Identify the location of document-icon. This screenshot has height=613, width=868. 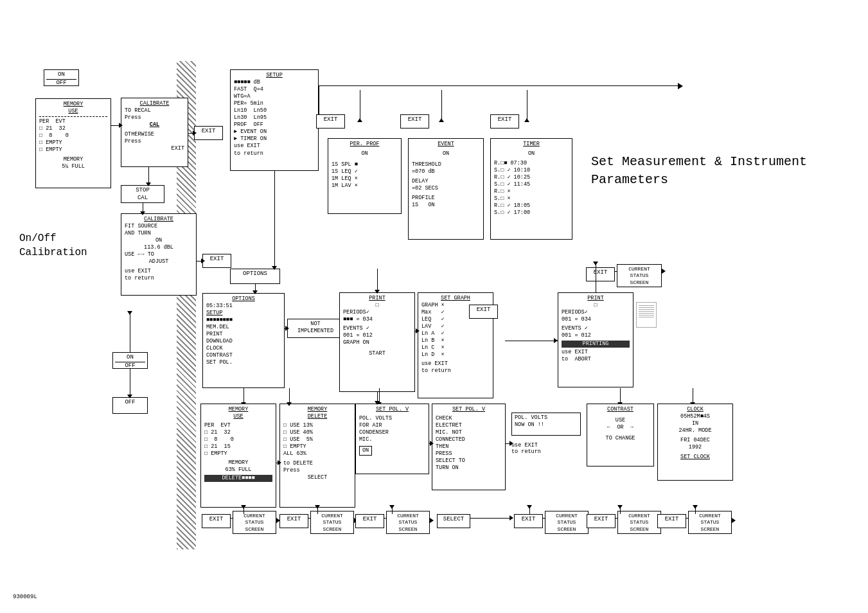
(646, 315).